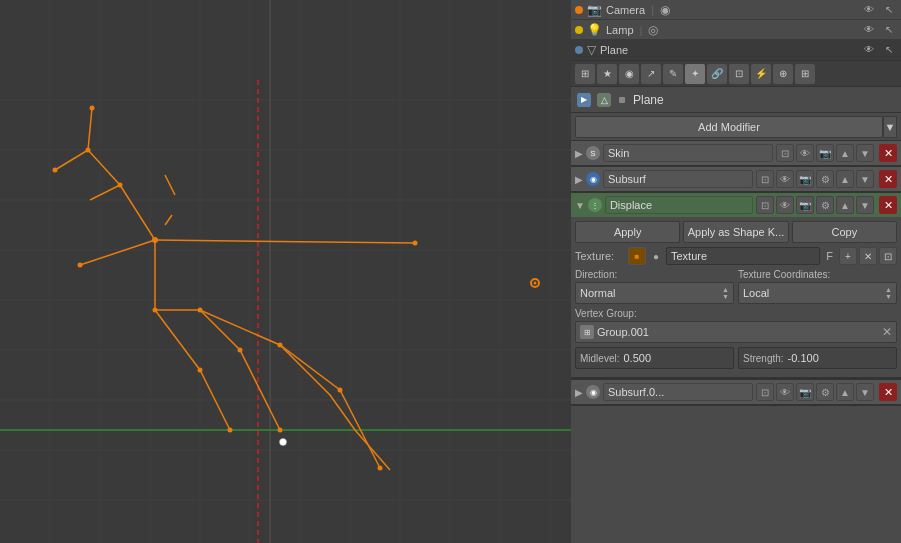 The image size is (901, 543). I want to click on displace-eye-icon: 👁, so click(785, 205).